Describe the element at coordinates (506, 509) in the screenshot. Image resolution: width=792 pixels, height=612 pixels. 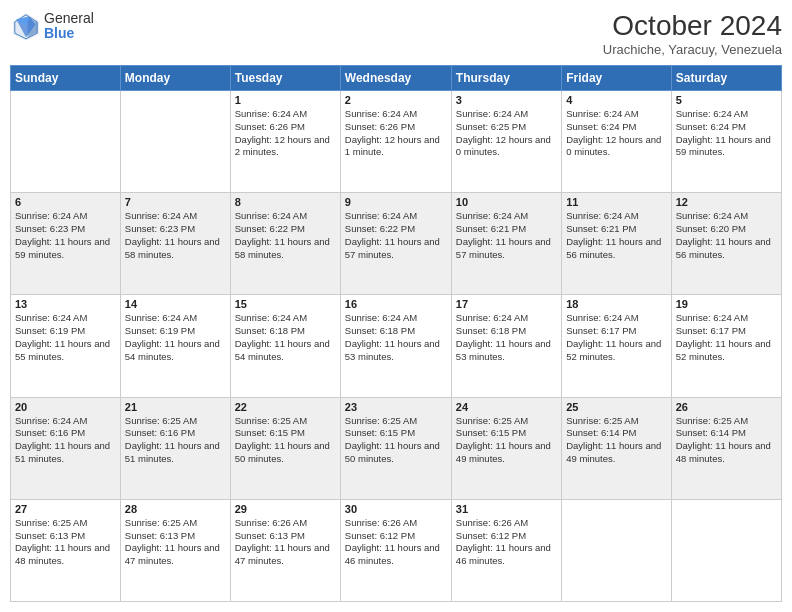
I see `day-number: 31` at that location.